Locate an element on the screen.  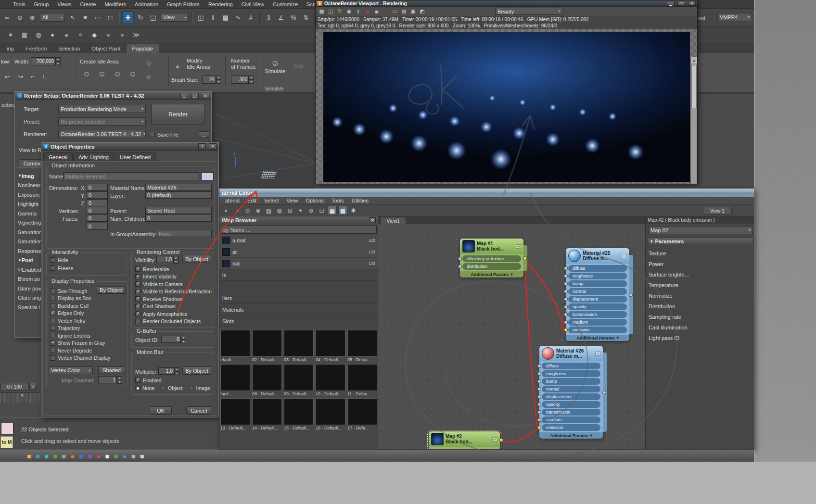
motion-blur-radio: Image is located at coordinates (199, 388).